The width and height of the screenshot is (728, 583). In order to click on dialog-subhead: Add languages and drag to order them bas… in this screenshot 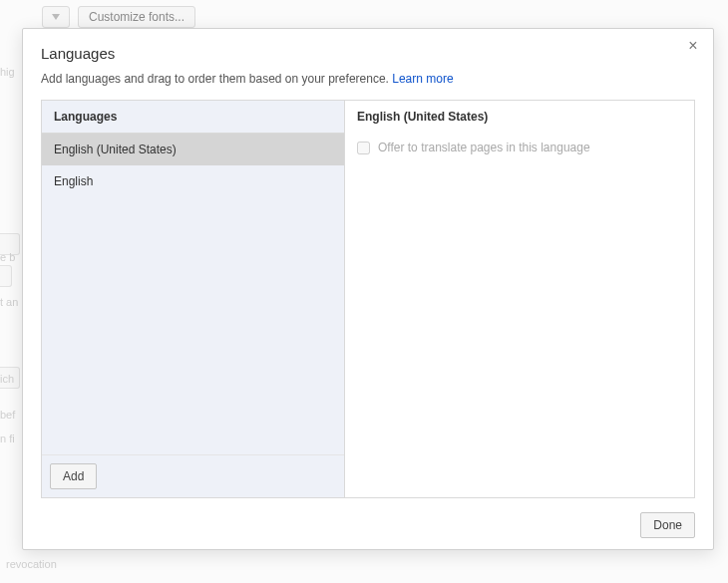, I will do `click(368, 79)`.